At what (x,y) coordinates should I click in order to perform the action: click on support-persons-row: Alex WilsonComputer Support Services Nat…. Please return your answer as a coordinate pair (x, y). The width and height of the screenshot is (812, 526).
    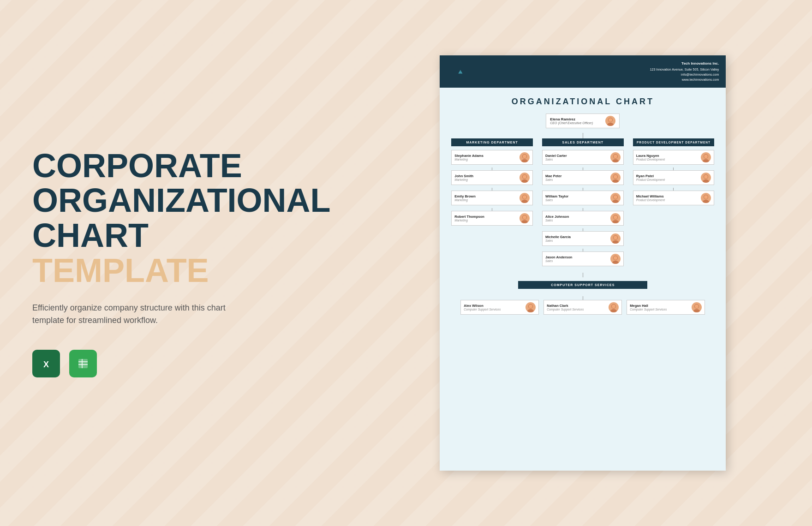
    Looking at the image, I should click on (583, 307).